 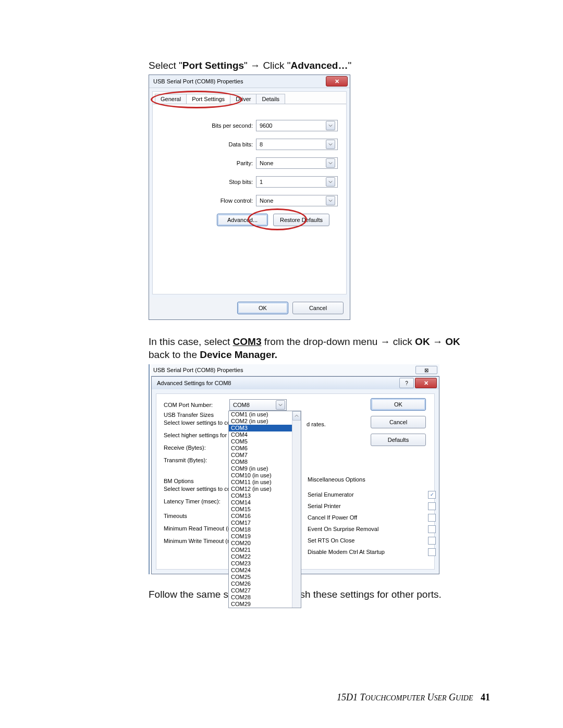 What do you see at coordinates (198, 529) in the screenshot?
I see `min-read-label: Minimum Read Timeout (msec` at bounding box center [198, 529].